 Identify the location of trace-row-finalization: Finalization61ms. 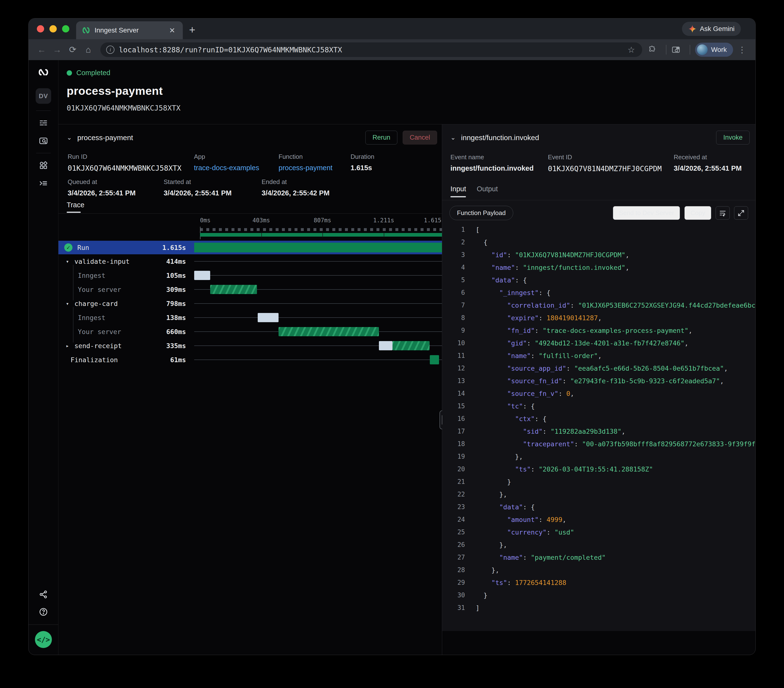
(250, 360).